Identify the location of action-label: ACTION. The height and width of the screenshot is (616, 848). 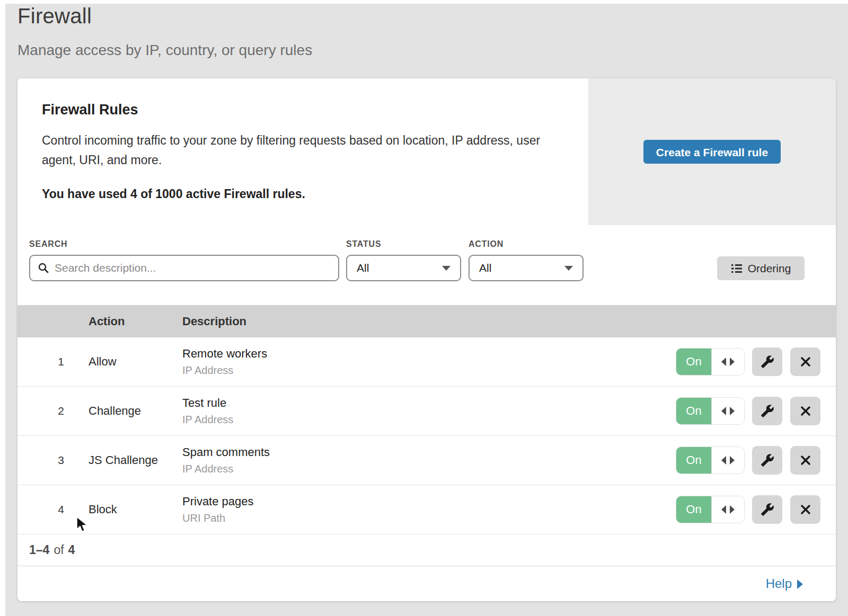
(486, 244).